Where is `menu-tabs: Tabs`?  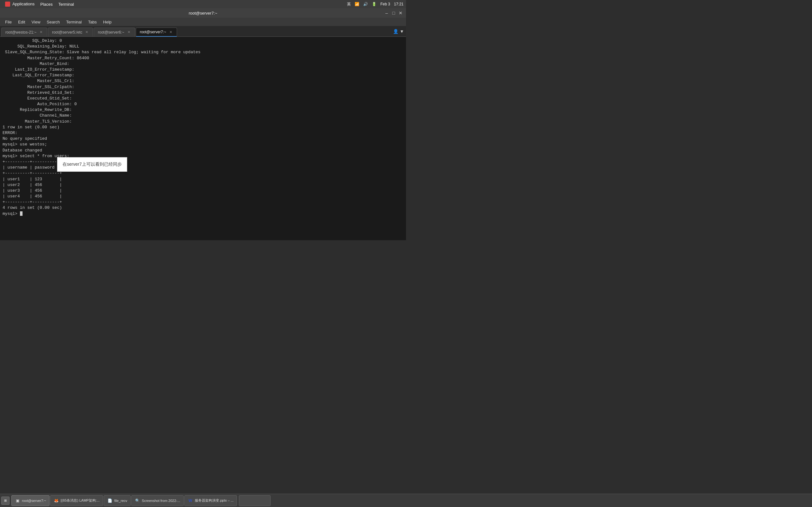
menu-tabs: Tabs is located at coordinates (93, 22).